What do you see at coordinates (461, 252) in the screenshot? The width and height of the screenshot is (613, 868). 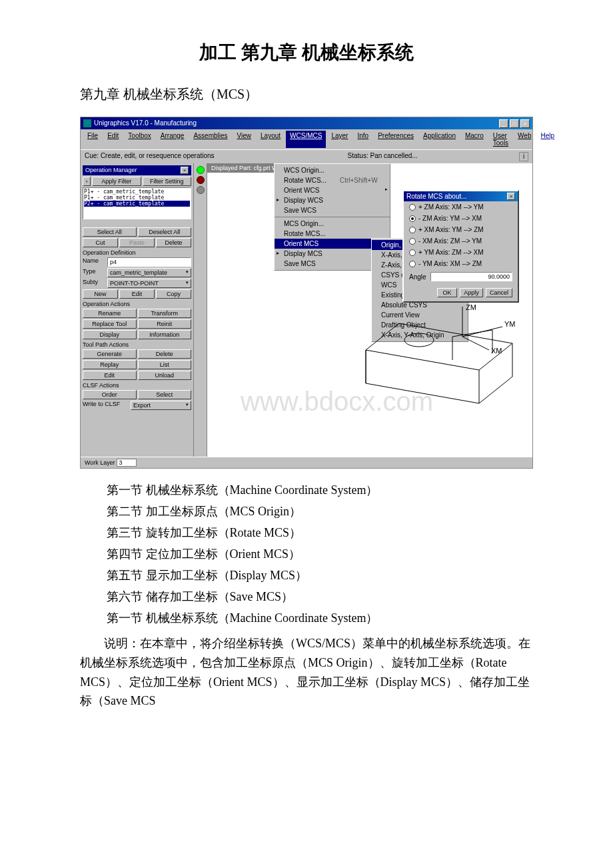 I see `radio-option: + YM Axis: ZM --> XM` at bounding box center [461, 252].